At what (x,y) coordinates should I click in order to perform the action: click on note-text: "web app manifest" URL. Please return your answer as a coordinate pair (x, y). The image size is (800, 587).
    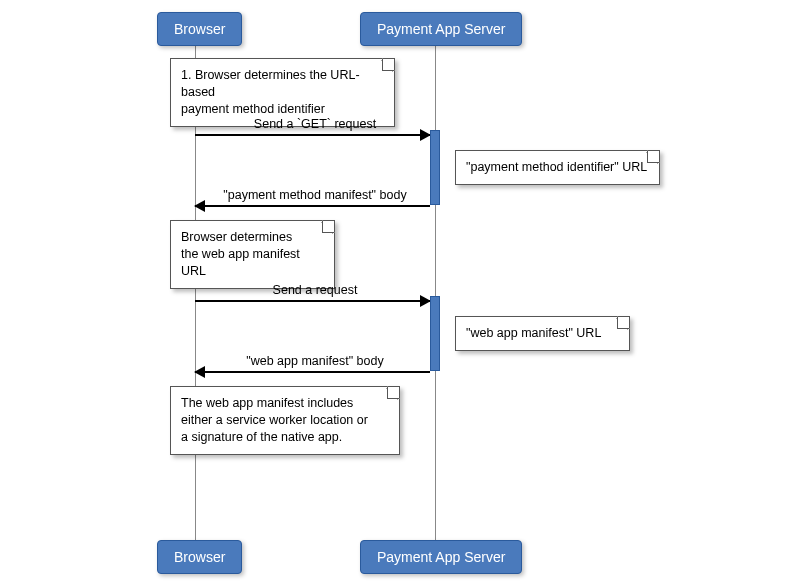
    Looking at the image, I should click on (534, 333).